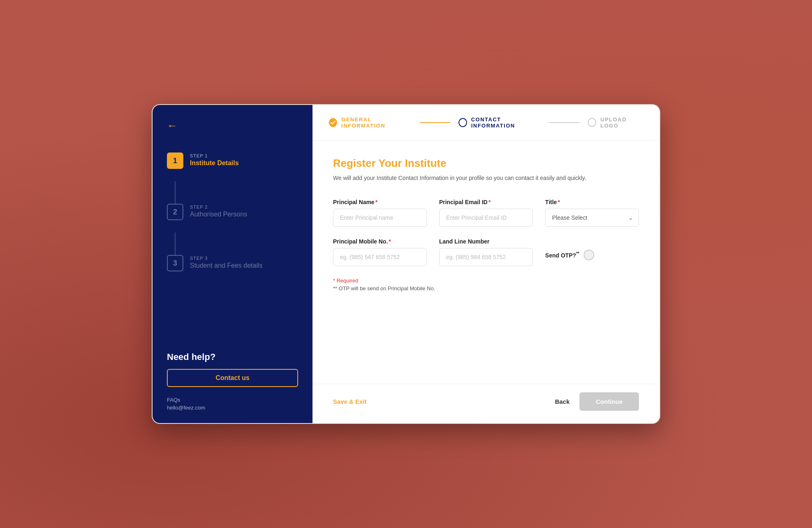 This screenshot has width=812, height=528. What do you see at coordinates (380, 218) in the screenshot?
I see `principal-name-input` at bounding box center [380, 218].